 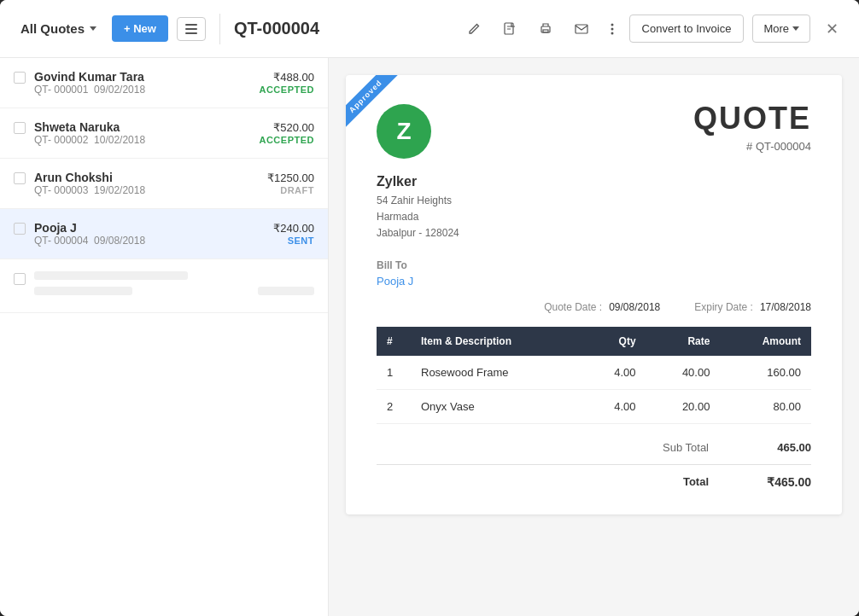 What do you see at coordinates (90, 90) in the screenshot?
I see `quote-ref: QT- 000001 09/02/2018` at bounding box center [90, 90].